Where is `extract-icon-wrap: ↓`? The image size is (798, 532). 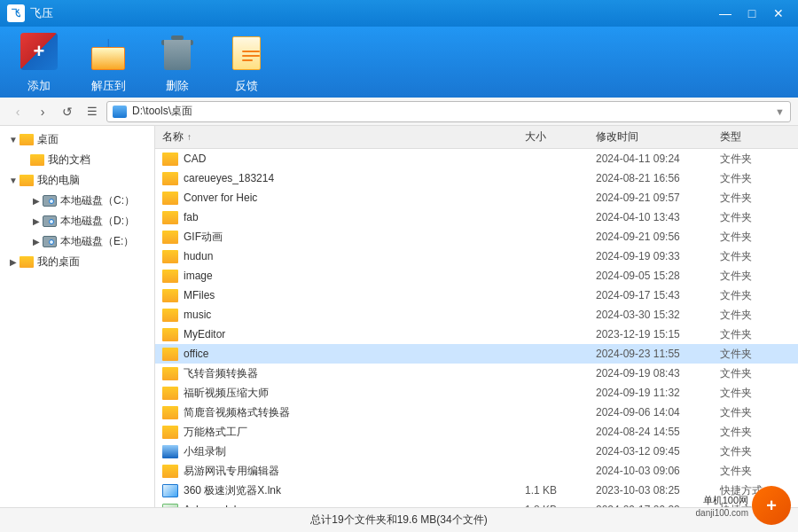
extract-icon-wrap: ↓ is located at coordinates (108, 51).